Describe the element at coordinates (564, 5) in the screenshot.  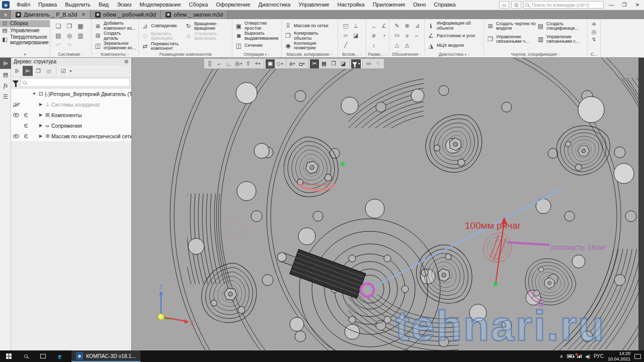
I see `command-search-input` at that location.